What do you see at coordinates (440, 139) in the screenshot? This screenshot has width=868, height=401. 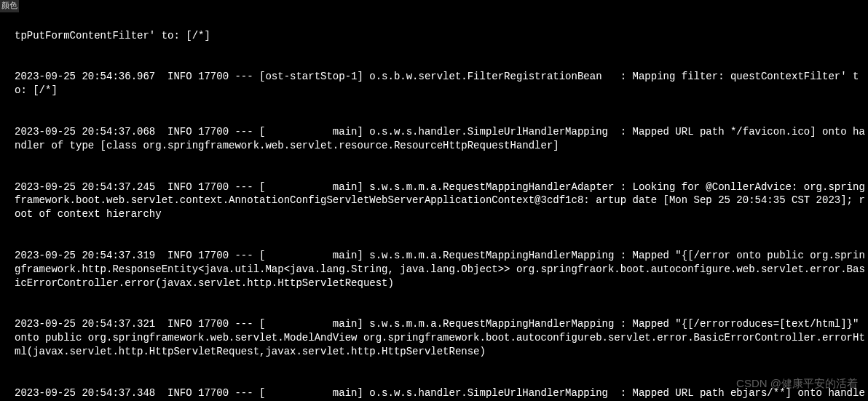 I see `log-line: 2023-09-25 20:54:37.068 INFO 17700 --- […` at bounding box center [440, 139].